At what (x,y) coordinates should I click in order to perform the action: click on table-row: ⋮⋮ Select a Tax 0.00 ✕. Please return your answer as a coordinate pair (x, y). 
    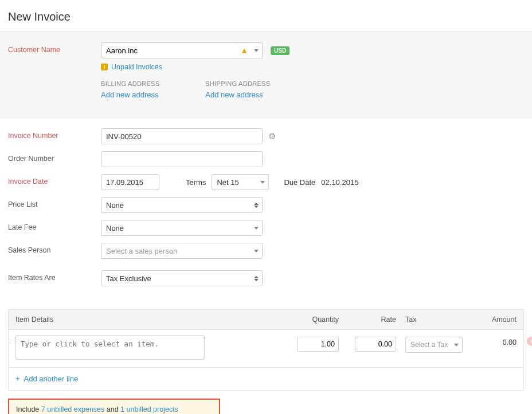
    Looking at the image, I should click on (266, 349).